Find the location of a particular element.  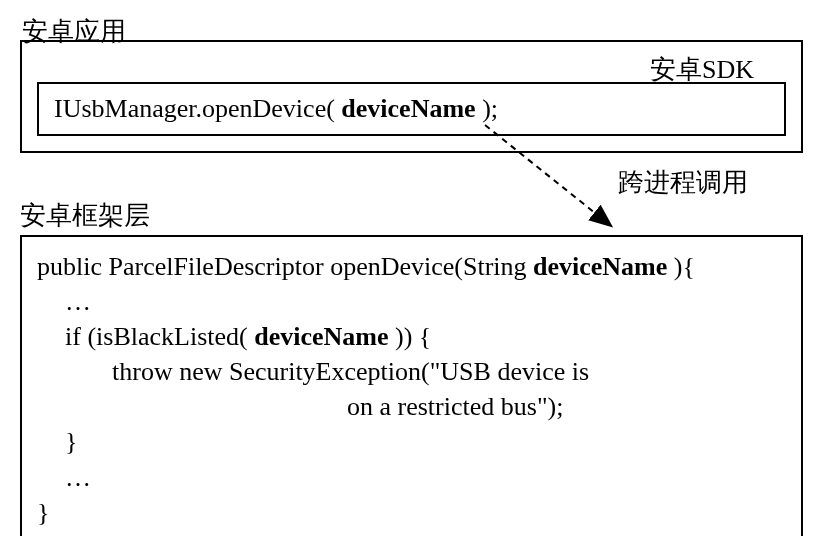

sdk-code-param: deviceName is located at coordinates (408, 108).